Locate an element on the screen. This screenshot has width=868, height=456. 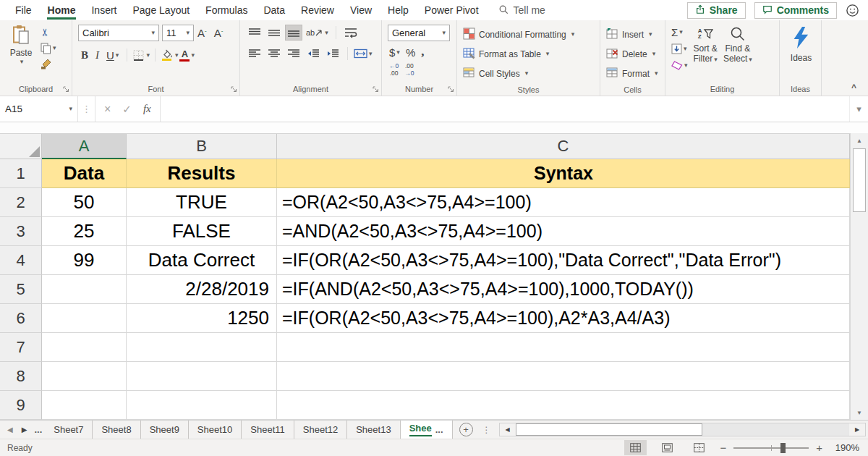
formula-input is located at coordinates (505, 109).